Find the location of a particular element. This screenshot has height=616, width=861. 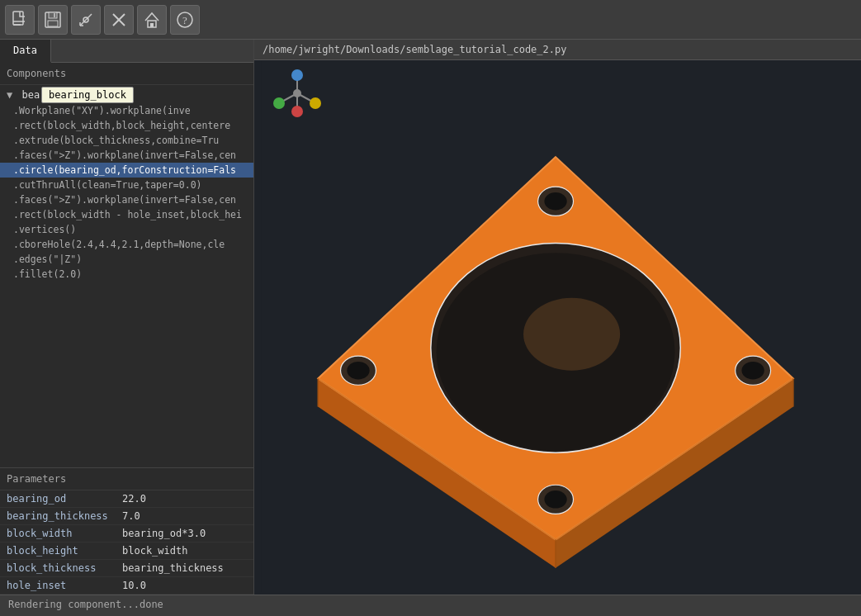

param-row-4: block_thicknessbearing_thickness is located at coordinates (127, 568).